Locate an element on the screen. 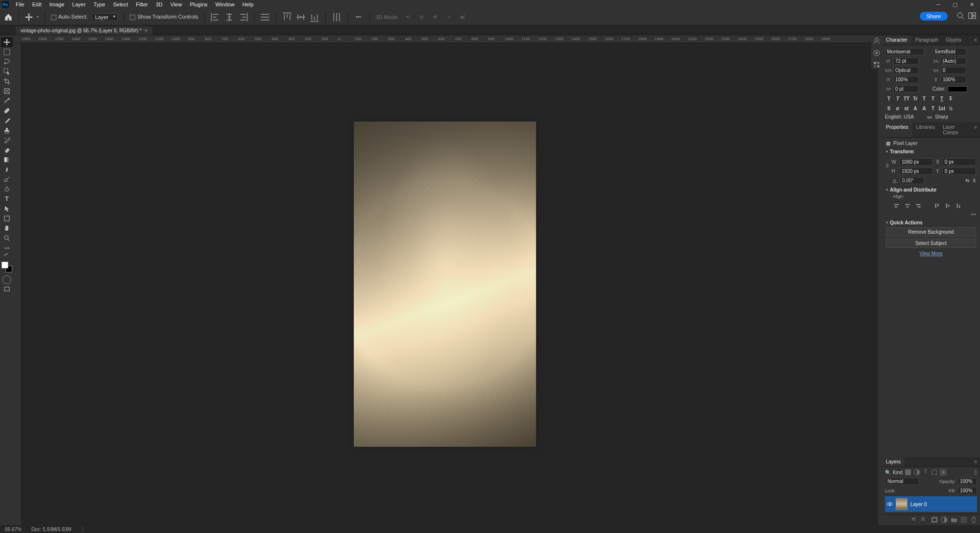 Image resolution: width=980 pixels, height=533 pixels. swatches-panel-icon is located at coordinates (877, 65).